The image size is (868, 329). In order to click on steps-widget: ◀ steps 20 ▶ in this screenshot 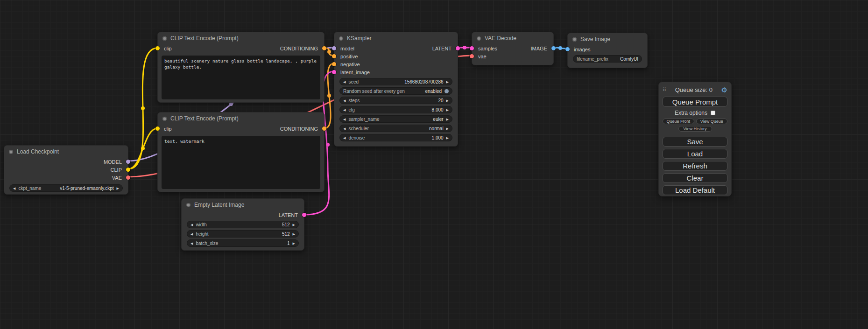, I will do `click(396, 100)`.